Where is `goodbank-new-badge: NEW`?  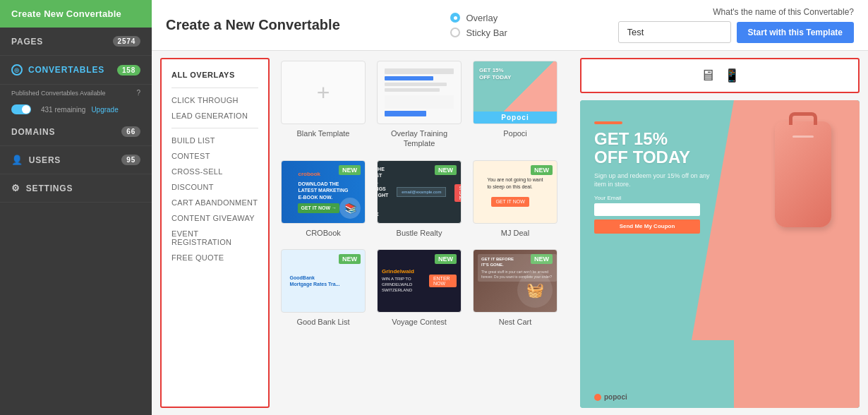 goodbank-new-badge: NEW is located at coordinates (350, 259).